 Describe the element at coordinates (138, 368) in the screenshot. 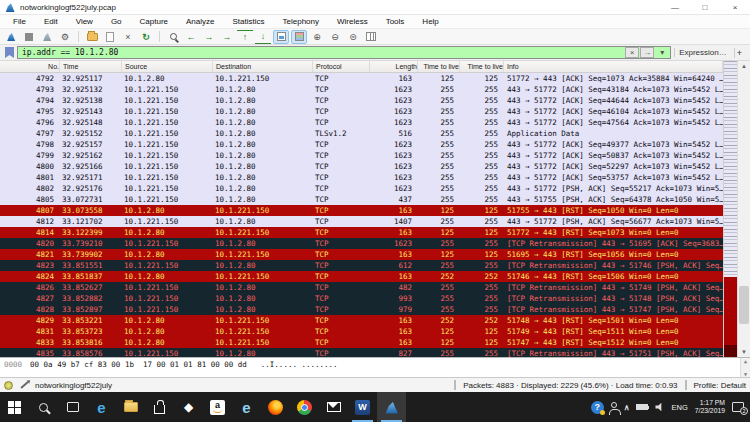

I see `hex-bytes: 00 0a 49 b7 cf 83 00 1b 17 00 01 01 81 0…` at that location.